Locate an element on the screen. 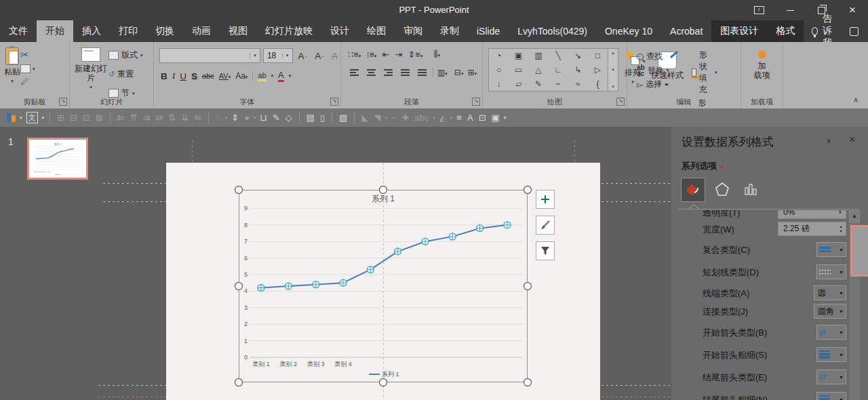  scroll-up-button: ▲ is located at coordinates (854, 216).